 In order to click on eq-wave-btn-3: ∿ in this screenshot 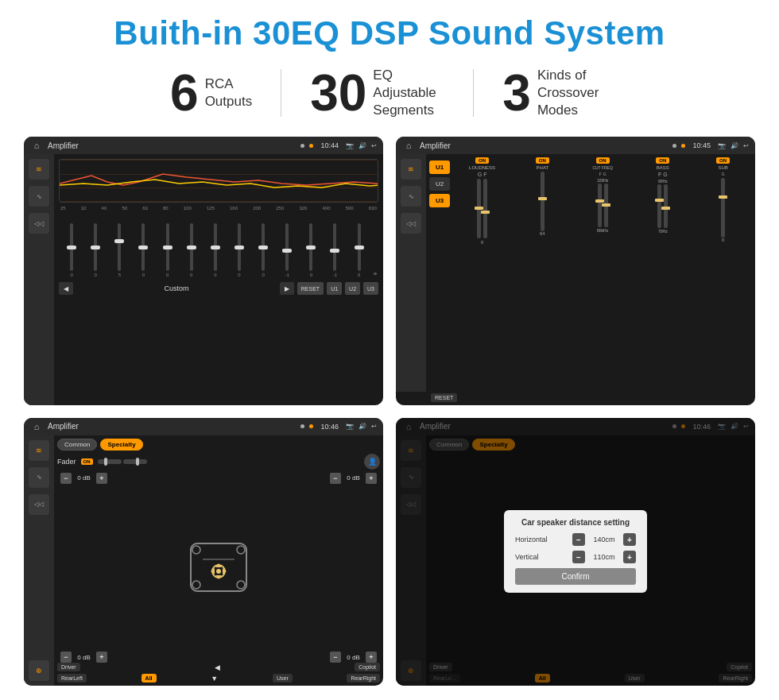, I will do `click(39, 478)`.